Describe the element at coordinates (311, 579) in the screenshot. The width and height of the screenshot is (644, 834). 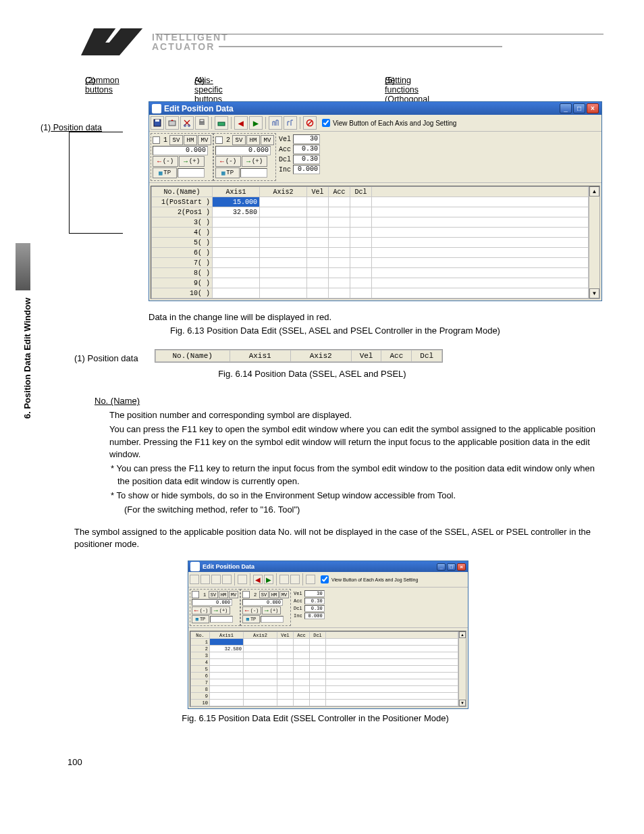
I see `stop-icon-sm` at that location.